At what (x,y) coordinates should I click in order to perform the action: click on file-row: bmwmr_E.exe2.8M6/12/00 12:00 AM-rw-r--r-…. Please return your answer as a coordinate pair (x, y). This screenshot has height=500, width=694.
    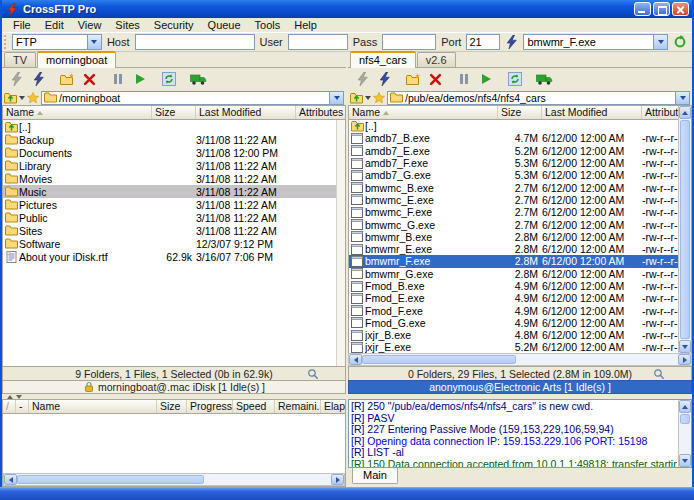
    Looking at the image, I should click on (514, 249).